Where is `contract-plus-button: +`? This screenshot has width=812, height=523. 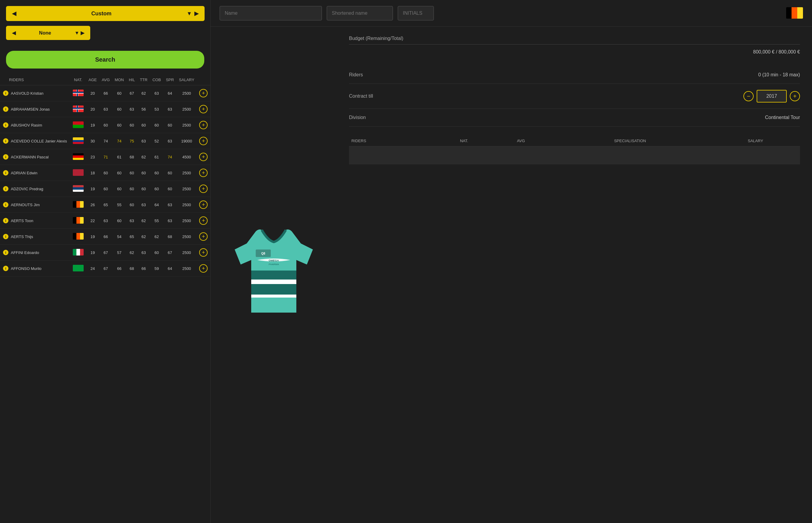 contract-plus-button: + is located at coordinates (795, 96).